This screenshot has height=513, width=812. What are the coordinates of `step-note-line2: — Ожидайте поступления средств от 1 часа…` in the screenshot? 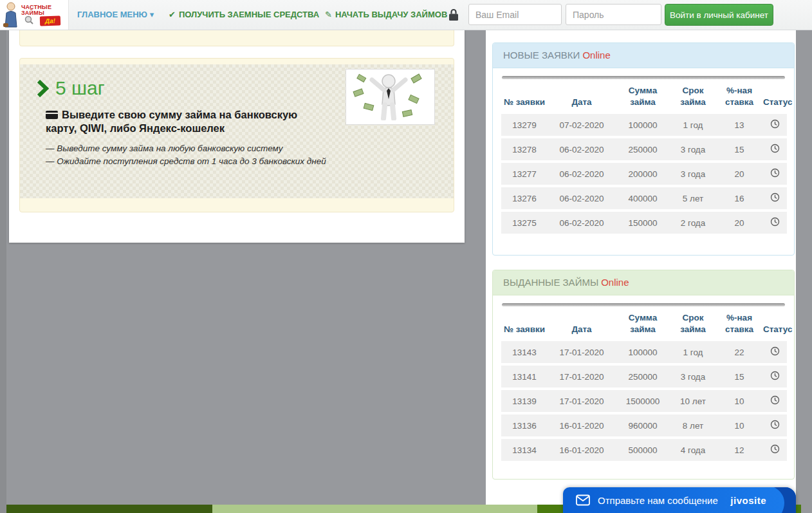 It's located at (189, 162).